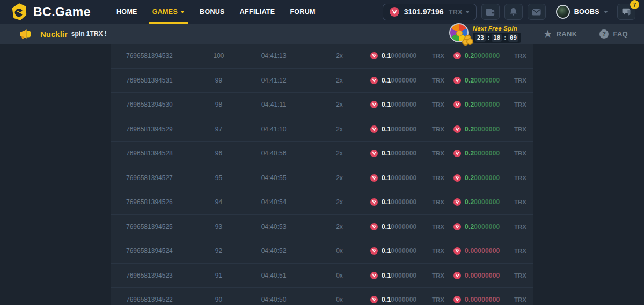 The width and height of the screenshot is (644, 305). Describe the element at coordinates (614, 34) in the screenshot. I see `faq-button: ? FAQ` at that location.